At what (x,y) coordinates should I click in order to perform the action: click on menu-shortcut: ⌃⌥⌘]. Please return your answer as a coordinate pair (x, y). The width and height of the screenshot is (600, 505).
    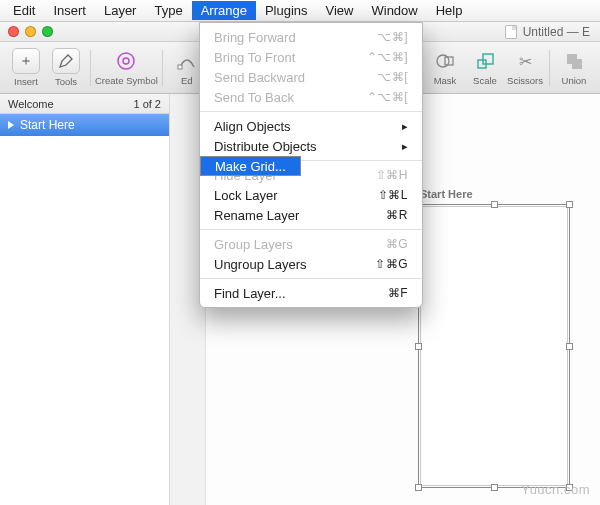
    Looking at the image, I should click on (388, 57).